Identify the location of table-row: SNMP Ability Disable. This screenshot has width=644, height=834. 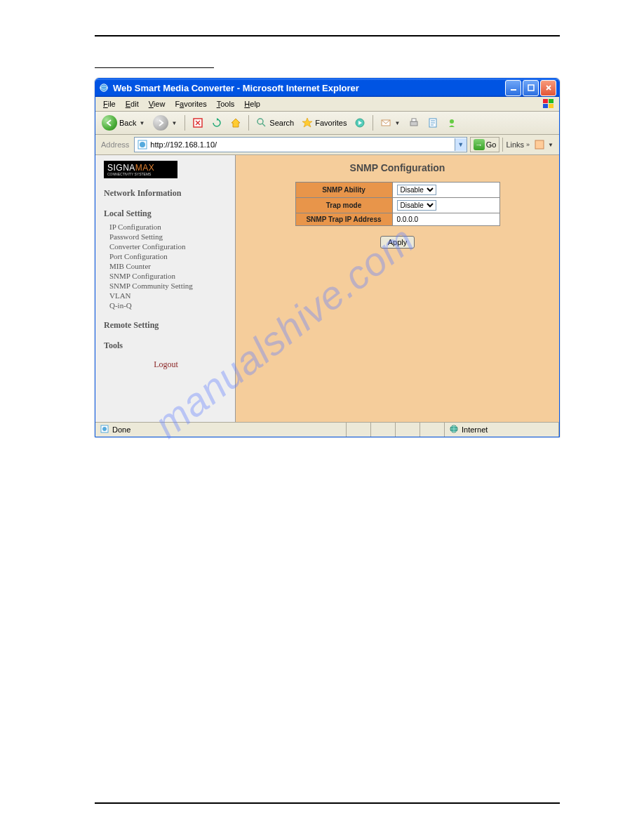
(397, 190).